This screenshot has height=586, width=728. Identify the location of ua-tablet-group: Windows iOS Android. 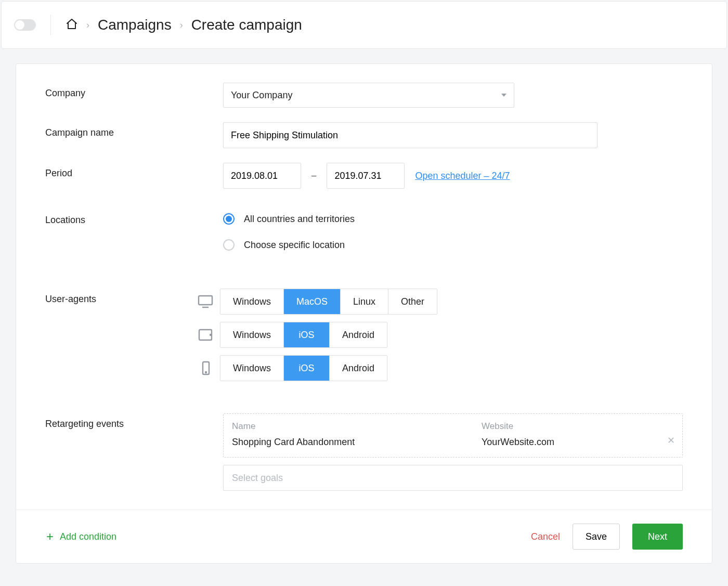
(304, 335).